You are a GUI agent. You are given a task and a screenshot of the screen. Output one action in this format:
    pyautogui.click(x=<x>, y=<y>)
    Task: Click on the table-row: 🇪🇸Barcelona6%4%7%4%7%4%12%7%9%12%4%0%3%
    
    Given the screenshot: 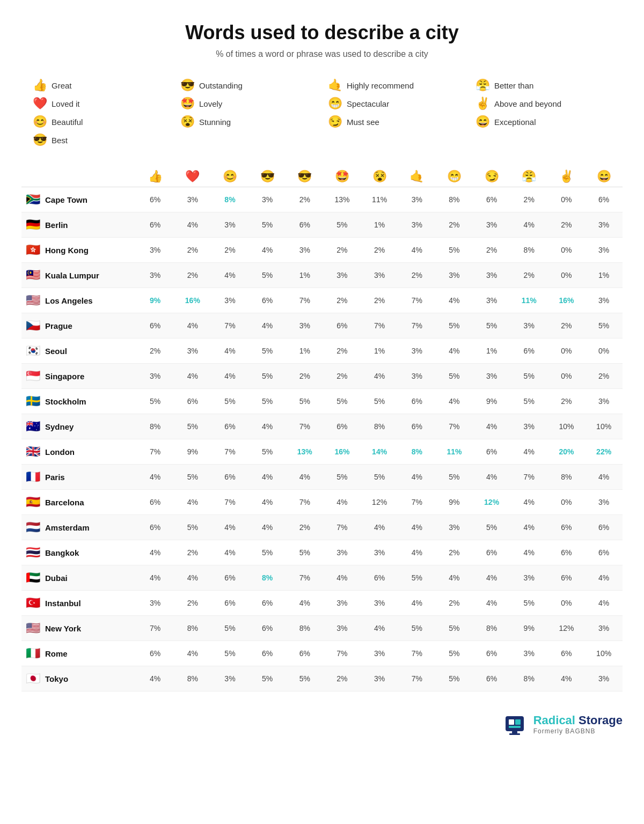 What is the action you would take?
    pyautogui.click(x=322, y=502)
    